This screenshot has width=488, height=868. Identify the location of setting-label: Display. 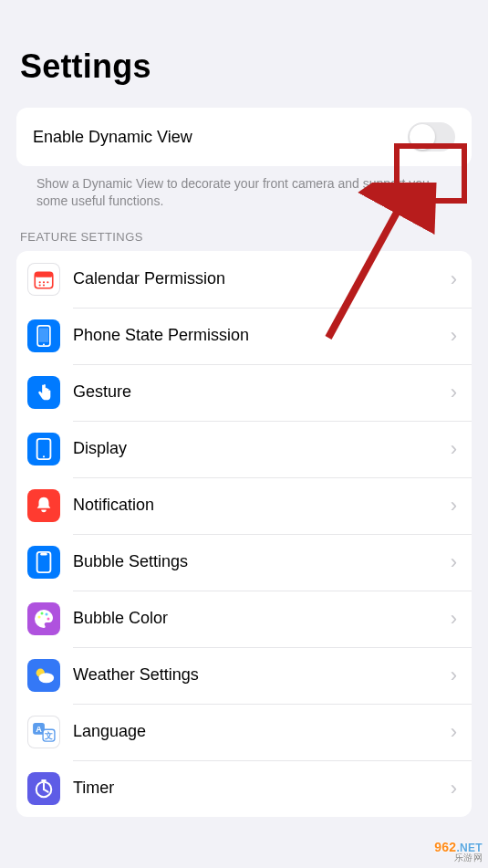
(262, 449).